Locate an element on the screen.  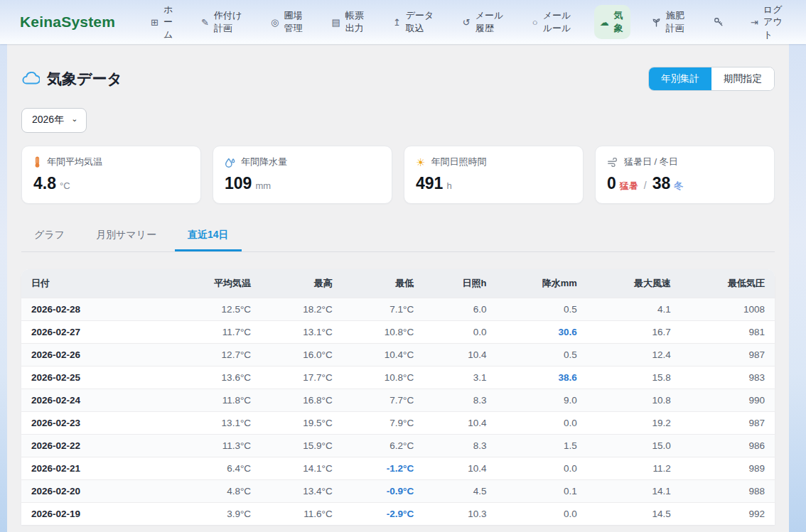
column-header-3: 最低 is located at coordinates (384, 284).